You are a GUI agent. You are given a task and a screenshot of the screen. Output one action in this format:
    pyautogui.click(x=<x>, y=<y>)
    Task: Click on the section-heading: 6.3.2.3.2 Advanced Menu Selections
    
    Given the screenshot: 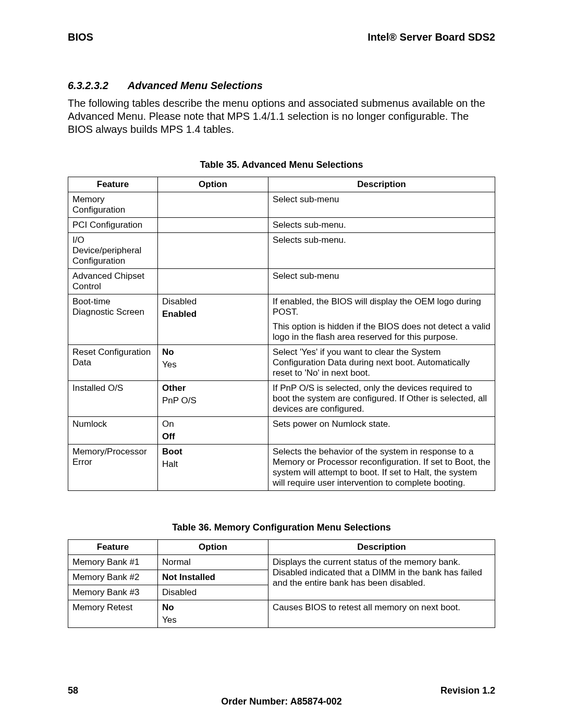 What is the action you would take?
    pyautogui.click(x=282, y=85)
    